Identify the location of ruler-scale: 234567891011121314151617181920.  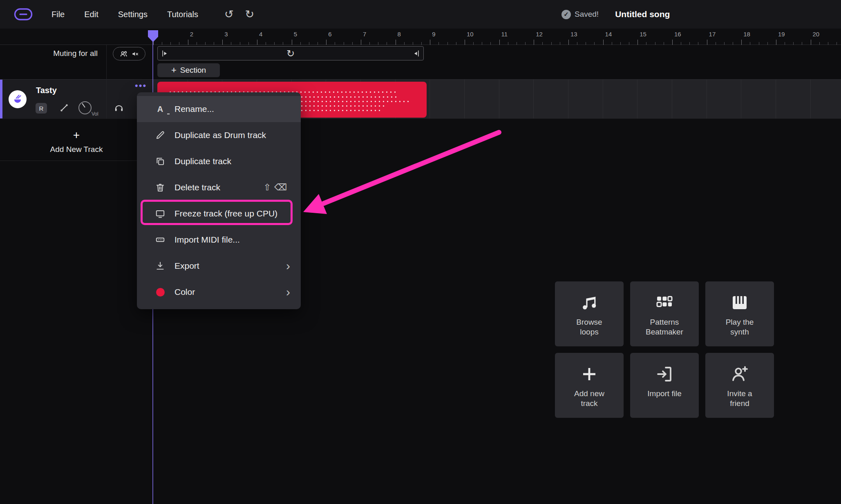
(497, 37).